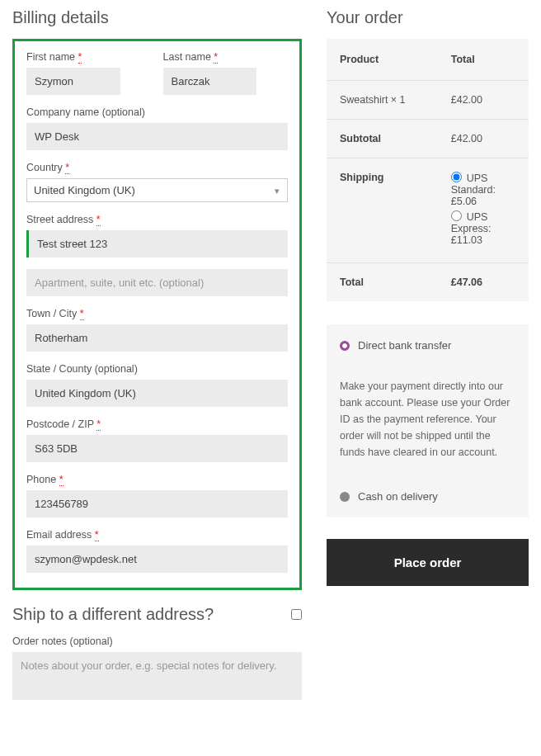 This screenshot has width=541, height=756. Describe the element at coordinates (483, 59) in the screenshot. I see `col-total: Total` at that location.